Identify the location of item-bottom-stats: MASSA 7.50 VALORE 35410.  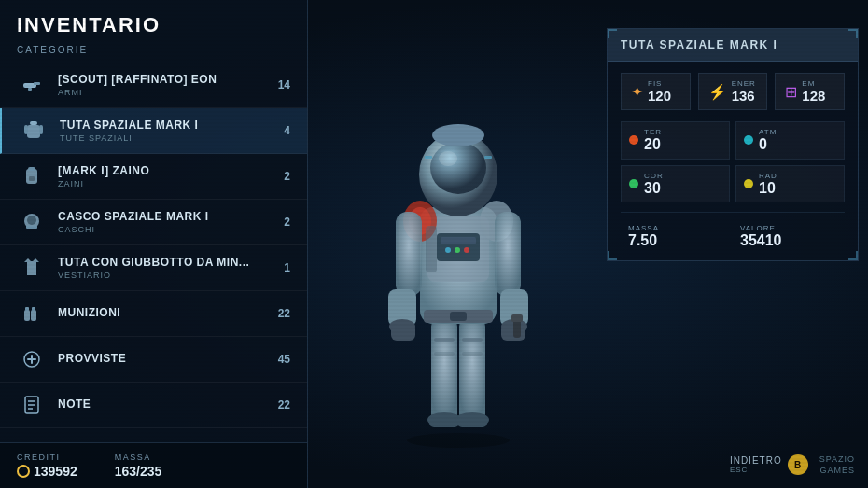
(733, 232).